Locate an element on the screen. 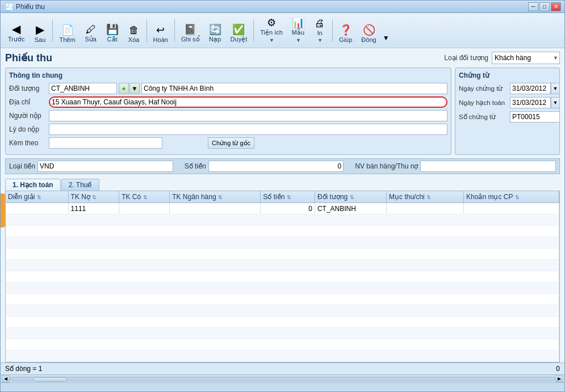 Image resolution: width=565 pixels, height=392 pixels. toolbar-dong-label: Đóng is located at coordinates (369, 40).